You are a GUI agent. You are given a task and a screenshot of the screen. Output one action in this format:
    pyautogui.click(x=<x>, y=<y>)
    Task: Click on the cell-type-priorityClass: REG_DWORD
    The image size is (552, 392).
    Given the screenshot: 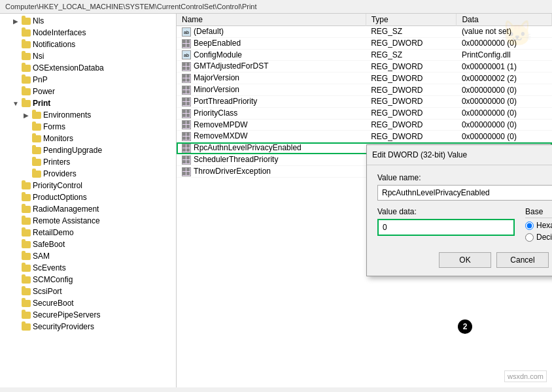 What is the action you would take?
    pyautogui.click(x=411, y=113)
    